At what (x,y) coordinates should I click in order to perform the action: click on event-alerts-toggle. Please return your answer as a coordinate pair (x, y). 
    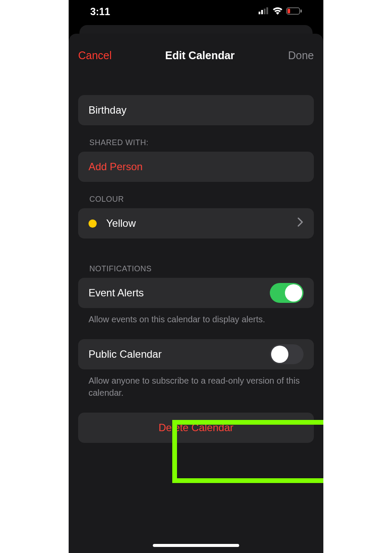
    Looking at the image, I should click on (287, 293).